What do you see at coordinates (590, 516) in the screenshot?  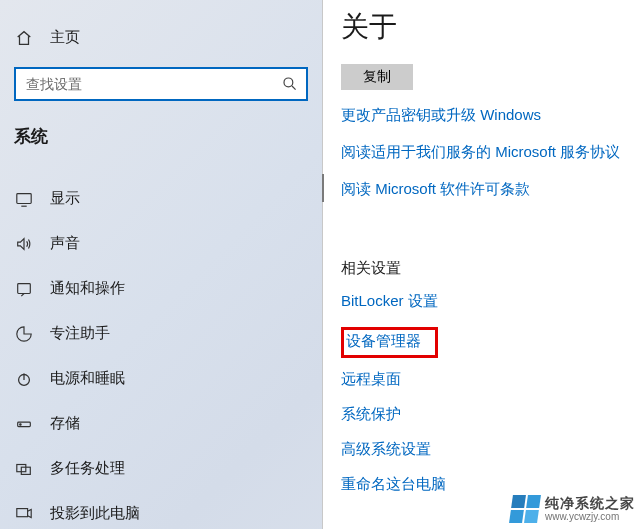 I see `watermark-line2: www.ycwzjy.com` at bounding box center [590, 516].